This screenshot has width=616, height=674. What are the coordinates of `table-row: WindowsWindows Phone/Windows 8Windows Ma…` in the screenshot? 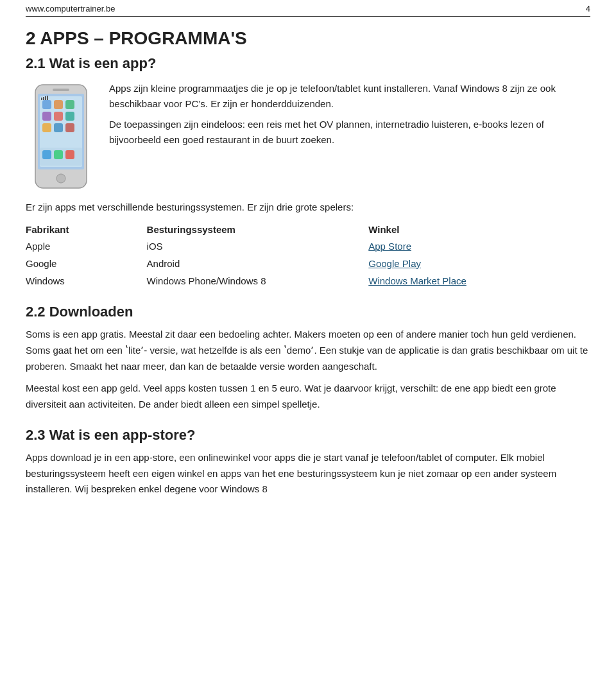 It's located at (308, 281).